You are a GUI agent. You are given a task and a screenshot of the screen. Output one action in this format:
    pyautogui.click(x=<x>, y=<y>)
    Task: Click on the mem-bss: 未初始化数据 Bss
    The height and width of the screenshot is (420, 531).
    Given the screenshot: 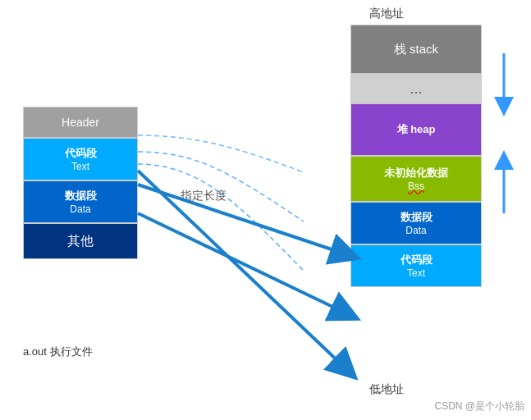 What is the action you would take?
    pyautogui.click(x=416, y=179)
    